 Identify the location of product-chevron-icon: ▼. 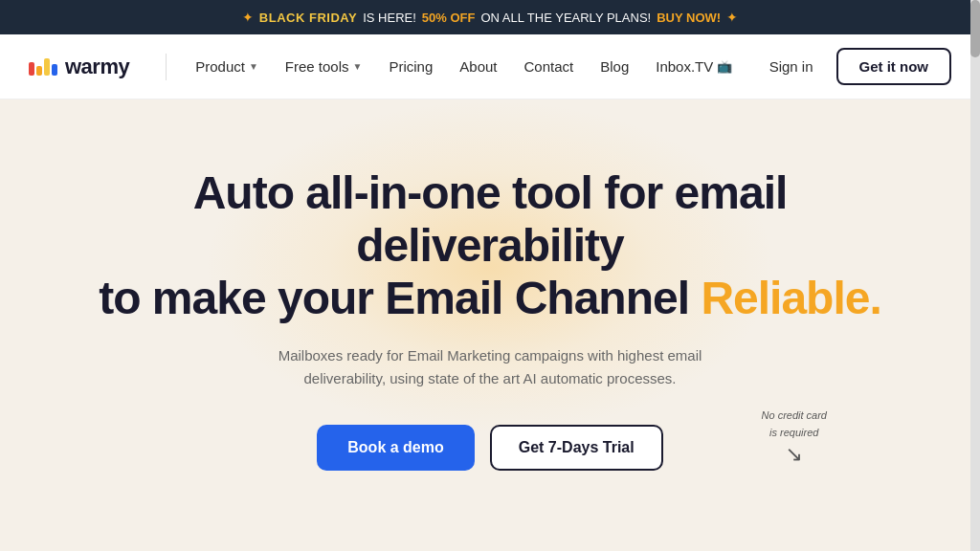
(254, 67).